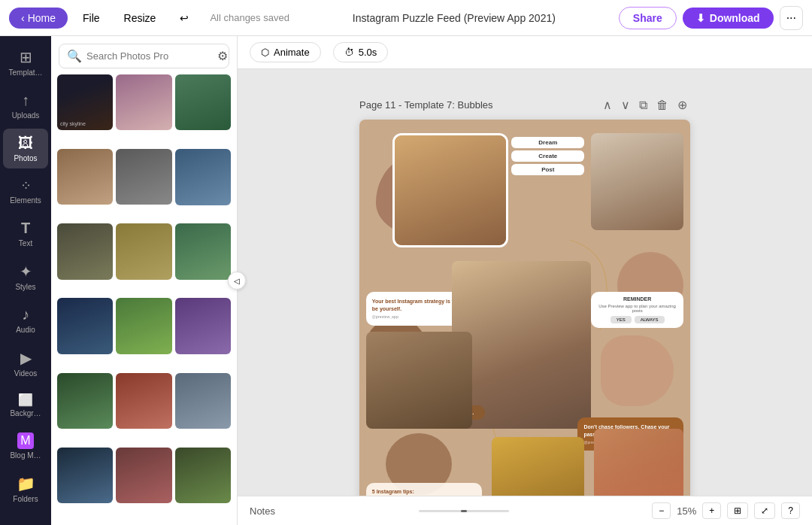 Image resolution: width=812 pixels, height=525 pixels. I want to click on page-add-button: ⊕, so click(683, 105).